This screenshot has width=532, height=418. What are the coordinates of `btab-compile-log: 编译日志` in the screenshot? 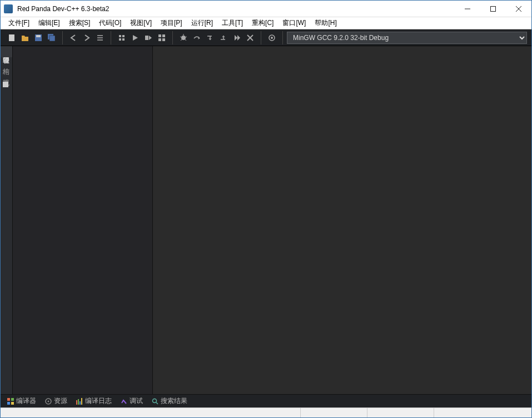 It's located at (94, 401).